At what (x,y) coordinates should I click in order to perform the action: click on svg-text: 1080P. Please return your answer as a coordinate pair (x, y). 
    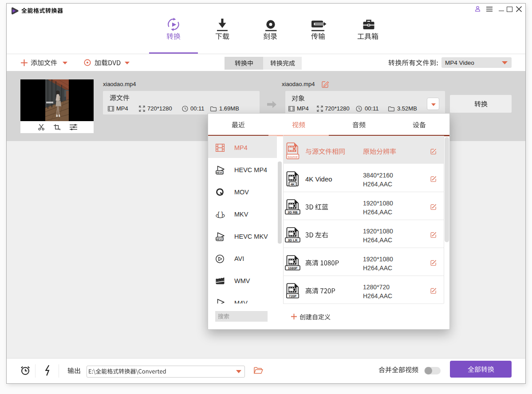
    Looking at the image, I should click on (293, 268).